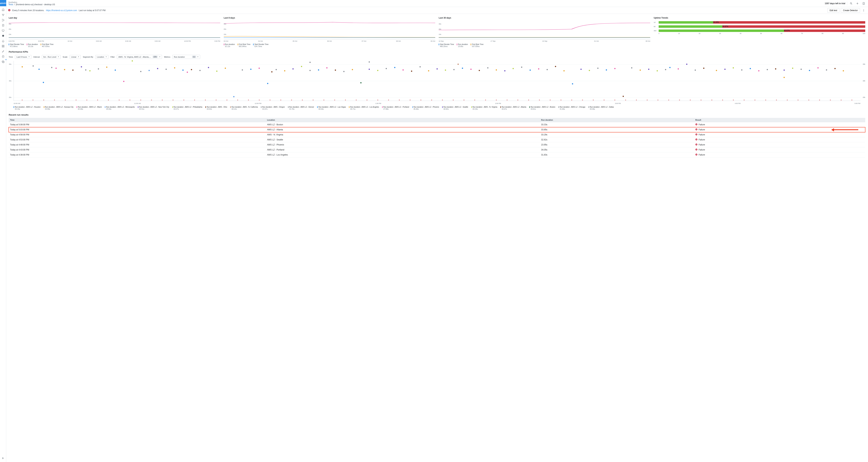 This screenshot has width=868, height=462. What do you see at coordinates (437, 81) in the screenshot?
I see `kpi-scatter-chart: 35s35k30s30k25s25k××××××××××××××××××××××…` at bounding box center [437, 81].